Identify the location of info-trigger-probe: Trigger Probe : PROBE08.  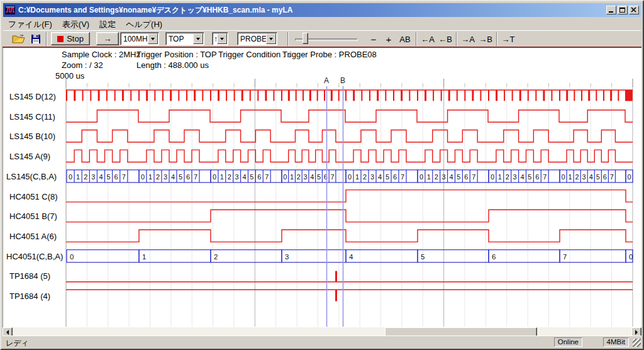
(330, 54).